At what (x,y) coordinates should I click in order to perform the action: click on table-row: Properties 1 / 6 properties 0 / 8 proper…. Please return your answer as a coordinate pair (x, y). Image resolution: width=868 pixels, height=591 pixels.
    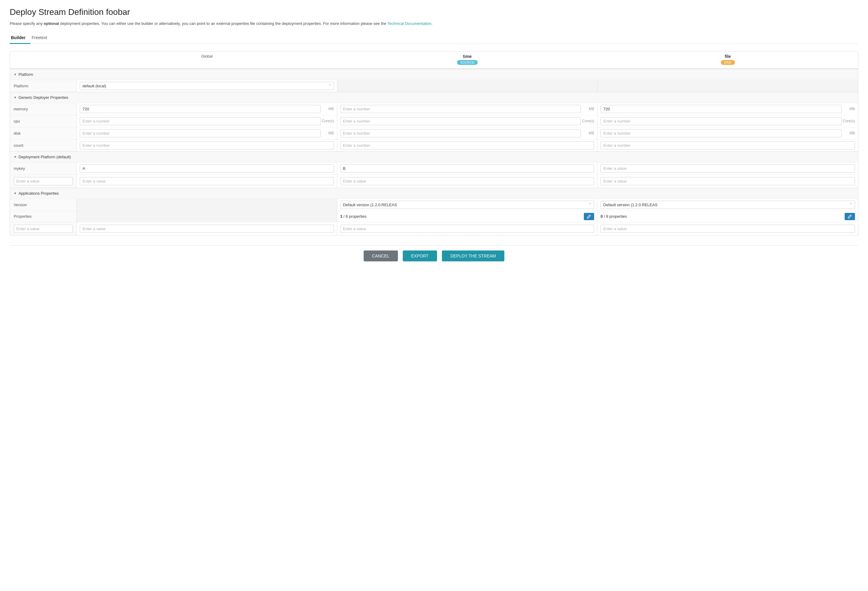
    Looking at the image, I should click on (434, 217).